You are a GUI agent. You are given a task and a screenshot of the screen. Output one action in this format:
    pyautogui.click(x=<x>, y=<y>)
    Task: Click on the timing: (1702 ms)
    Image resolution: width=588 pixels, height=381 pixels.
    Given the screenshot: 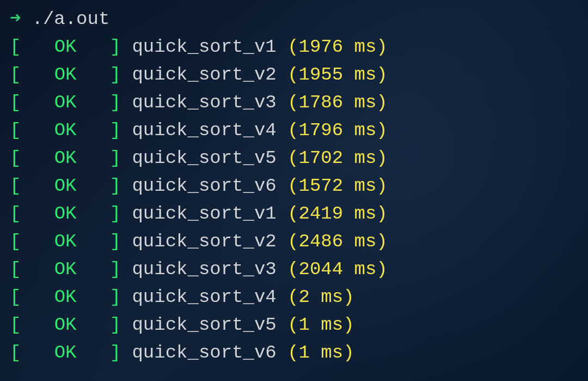 What is the action you would take?
    pyautogui.click(x=338, y=158)
    